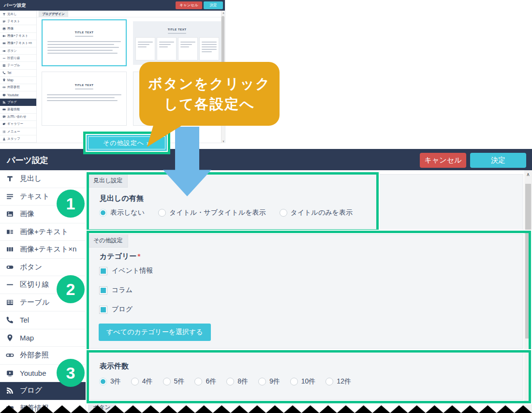 Image resolution: width=532 pixels, height=413 pixels. Describe the element at coordinates (528, 292) in the screenshot. I see `content-scrollbar: ∧` at that location.